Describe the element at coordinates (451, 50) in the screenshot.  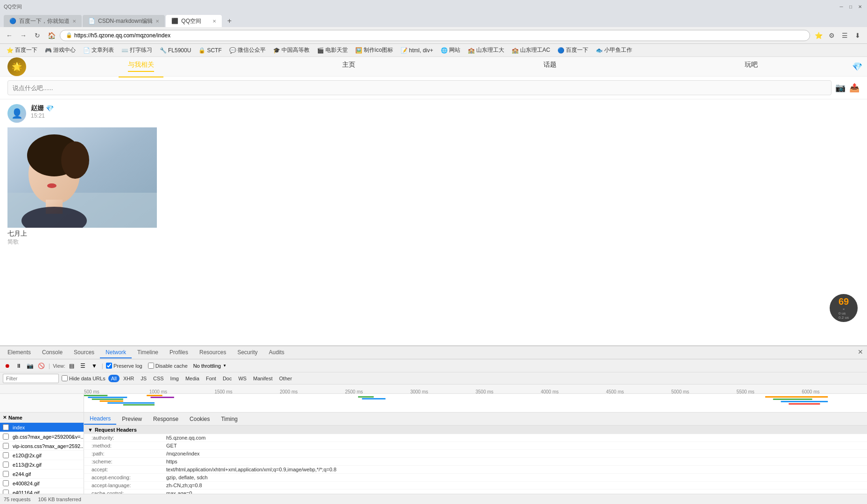
I see `bookmark-item: 🌐 网站` at that location.